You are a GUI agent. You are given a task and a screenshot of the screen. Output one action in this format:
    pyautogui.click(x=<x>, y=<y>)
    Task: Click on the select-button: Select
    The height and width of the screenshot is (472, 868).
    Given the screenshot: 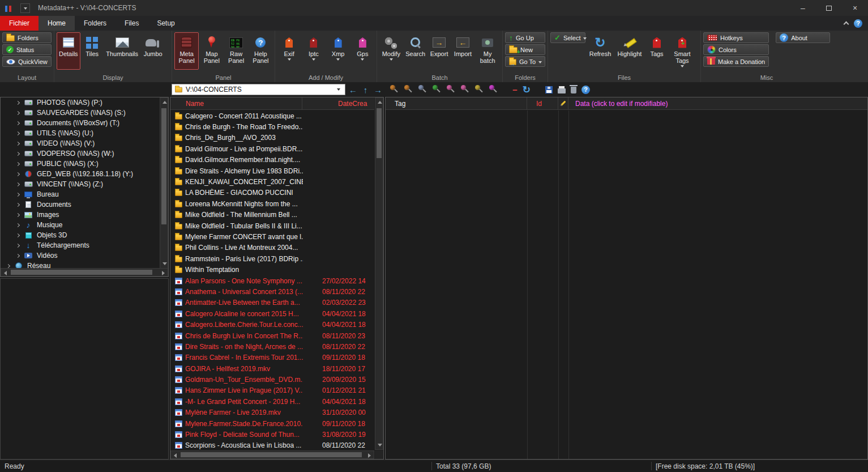 What is the action you would take?
    pyautogui.click(x=568, y=37)
    